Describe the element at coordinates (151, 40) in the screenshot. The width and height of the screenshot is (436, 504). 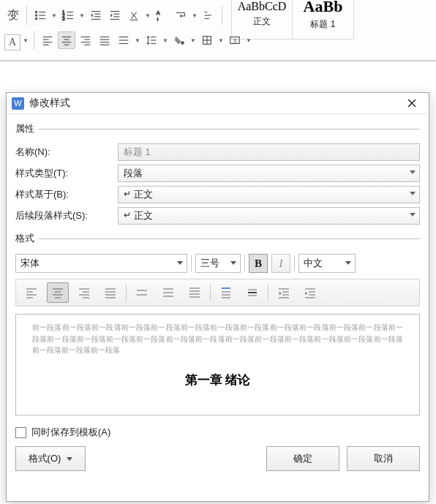
I see `line-spacing-icon` at that location.